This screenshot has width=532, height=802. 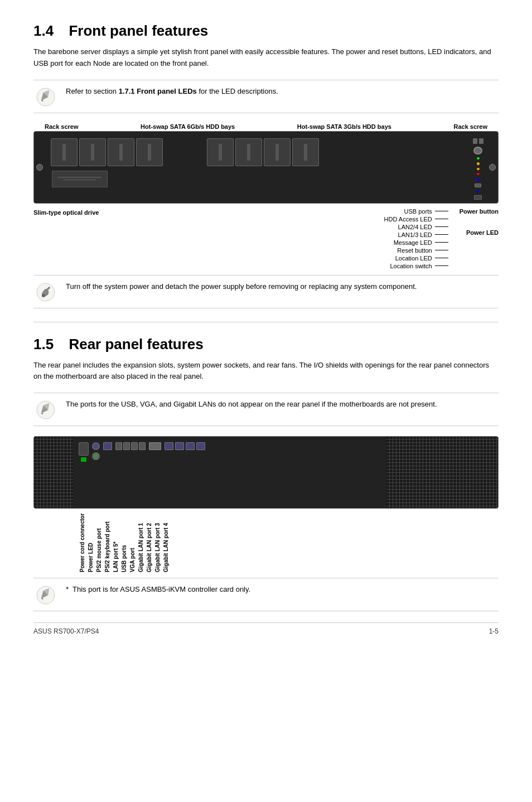 What do you see at coordinates (408, 219) in the screenshot?
I see `label-hdd-led: HDD Access LED` at bounding box center [408, 219].